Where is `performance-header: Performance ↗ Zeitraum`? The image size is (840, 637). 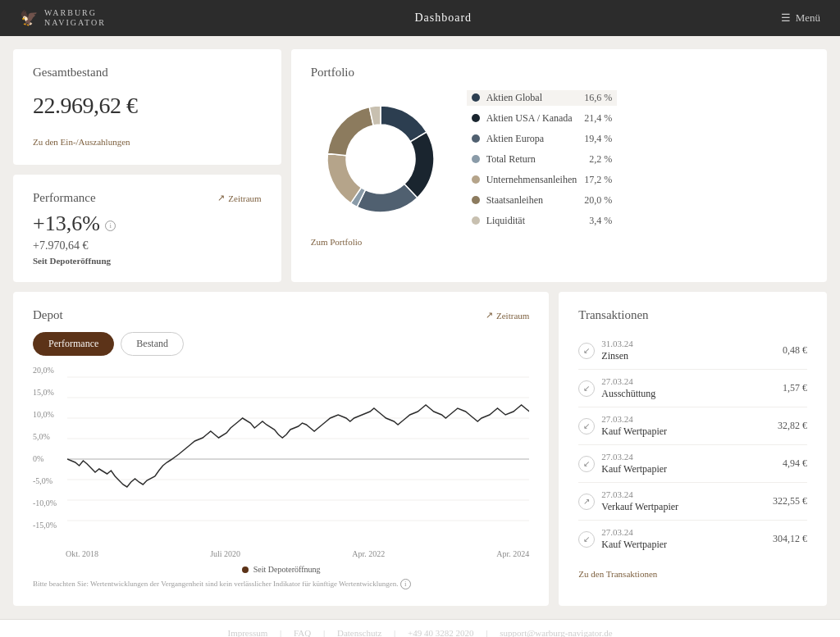
performance-header: Performance ↗ Zeitraum is located at coordinates (148, 198).